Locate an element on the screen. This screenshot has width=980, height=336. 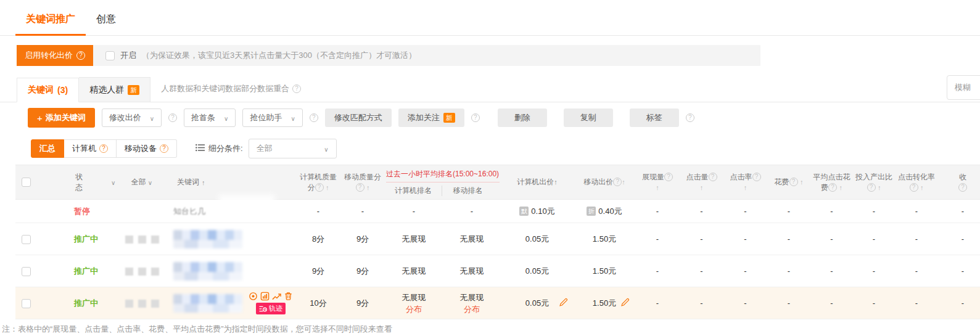
header-mobile-rank: 移动排名 is located at coordinates (471, 191).